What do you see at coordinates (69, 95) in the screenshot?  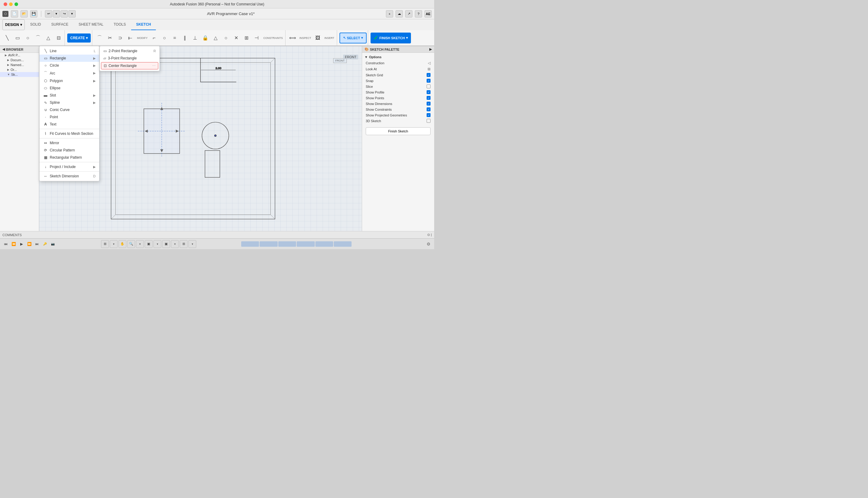 I see `menu-item-slot: ▬ Slot ▶` at bounding box center [69, 95].